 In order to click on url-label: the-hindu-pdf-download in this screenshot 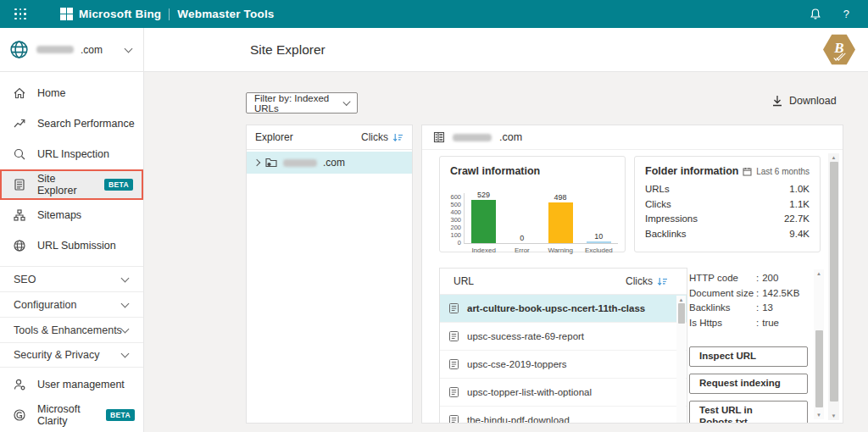, I will do `click(519, 419)`.